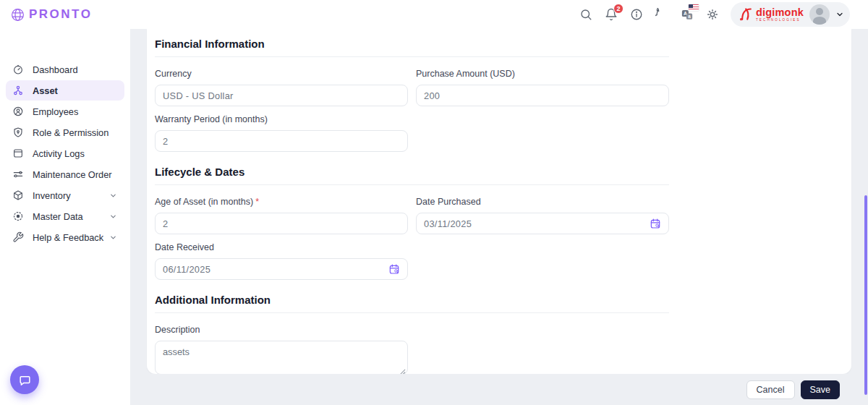 The height and width of the screenshot is (405, 868). I want to click on sliders-icon, so click(17, 175).